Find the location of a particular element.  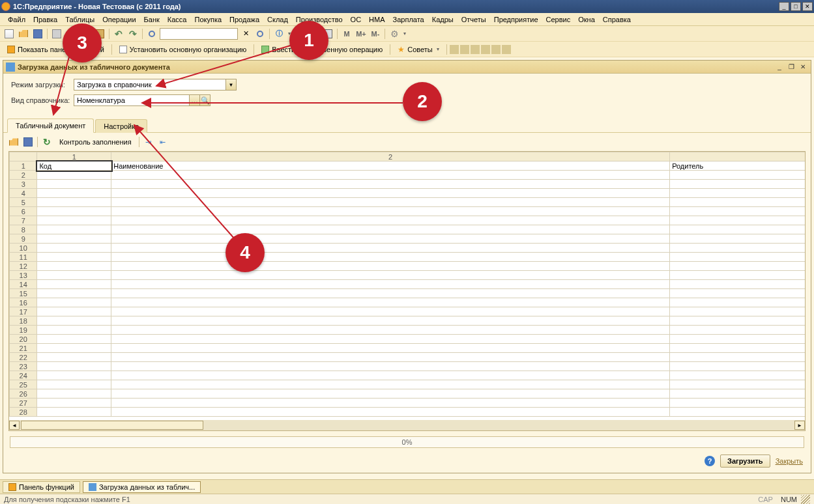

menu-enterprise: Предприятие is located at coordinates (516, 20).